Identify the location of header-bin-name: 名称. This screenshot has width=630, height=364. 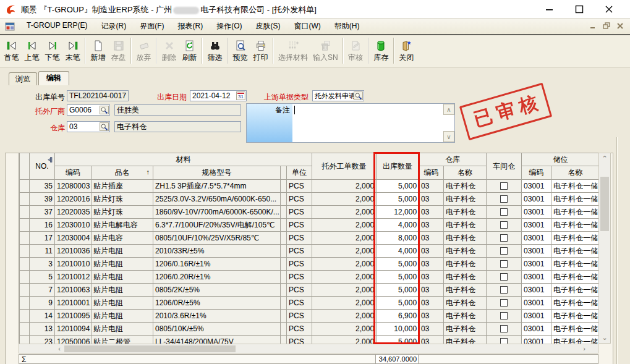
(575, 173).